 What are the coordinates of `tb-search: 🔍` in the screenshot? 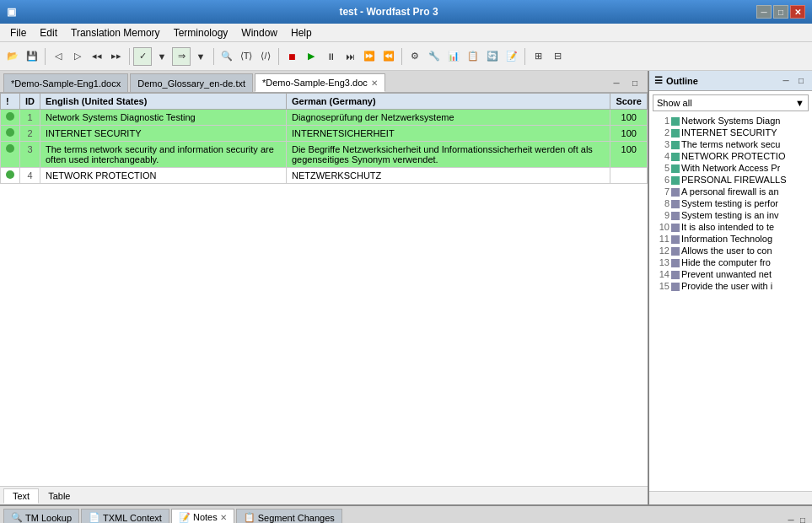 It's located at (227, 57).